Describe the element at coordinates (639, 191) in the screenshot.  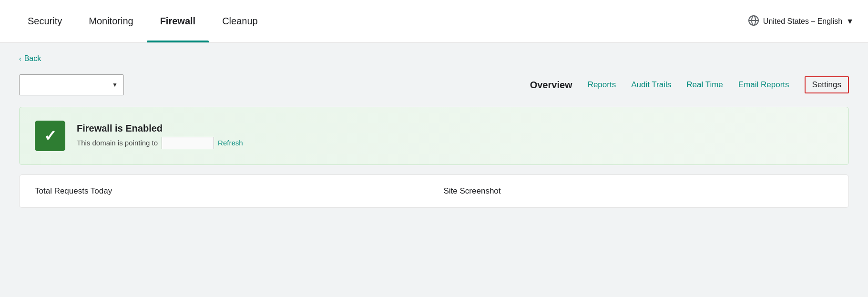
I see `site-screenshot-title: Site Screenshot` at that location.